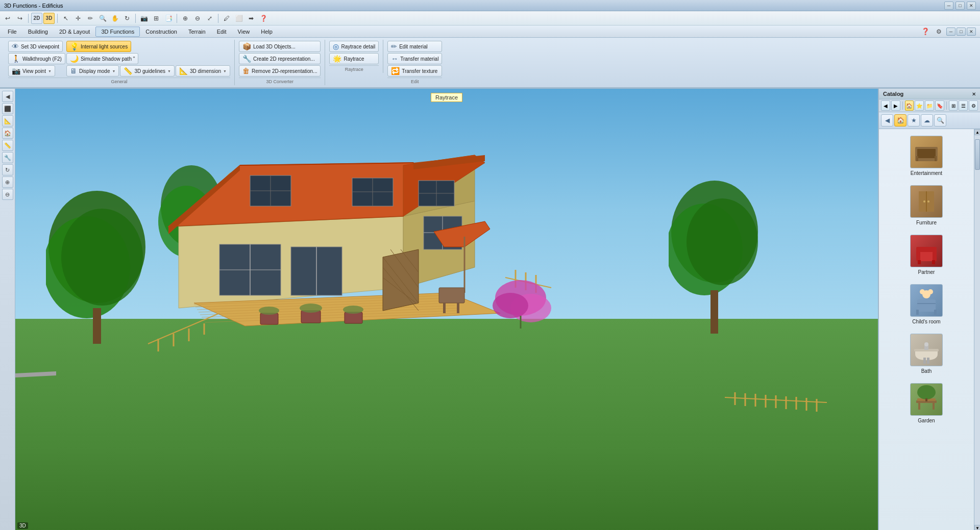 The image size is (980, 530). What do you see at coordinates (263, 18) in the screenshot?
I see `help-icon: ❓` at bounding box center [263, 18].